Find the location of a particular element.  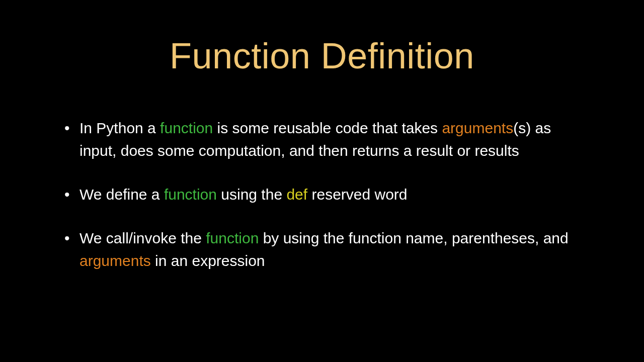

body-text: using the is located at coordinates (252, 194).